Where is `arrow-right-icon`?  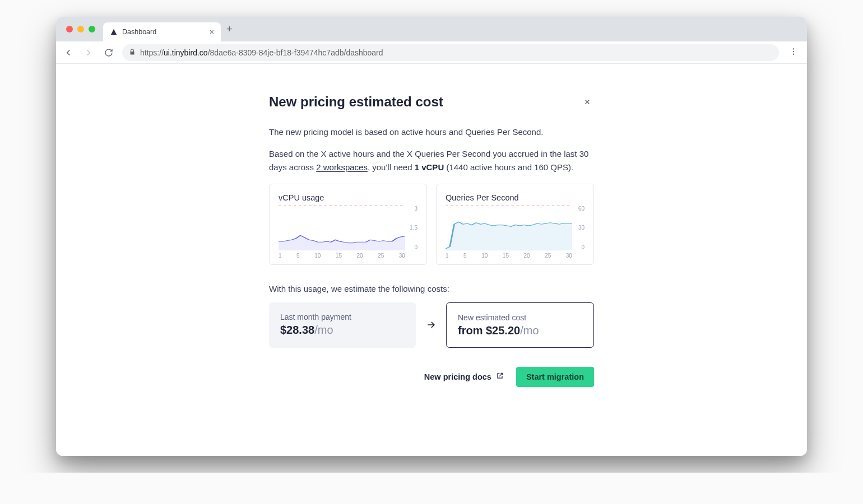 arrow-right-icon is located at coordinates (431, 325).